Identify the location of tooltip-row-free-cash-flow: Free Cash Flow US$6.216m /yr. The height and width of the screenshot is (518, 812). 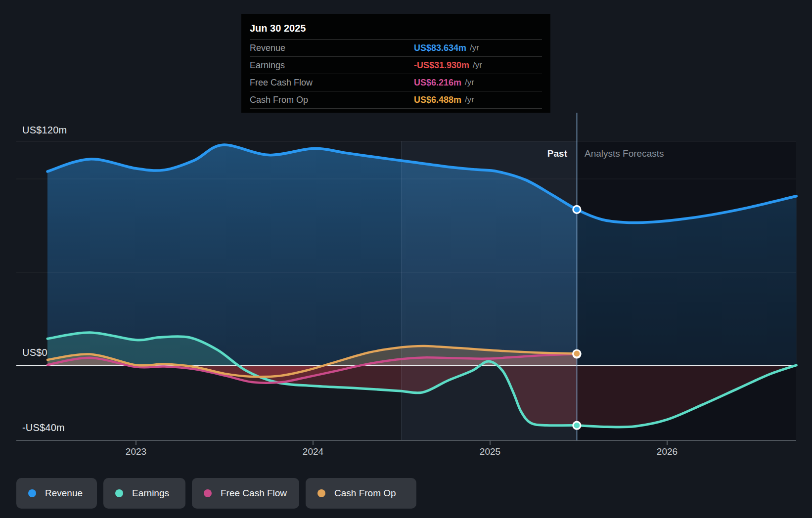
(396, 83).